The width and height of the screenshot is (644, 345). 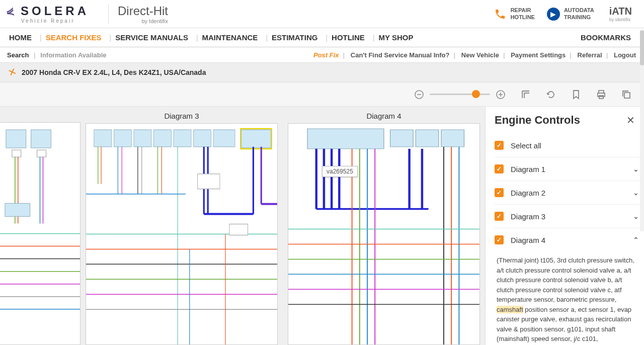 What do you see at coordinates (631, 120) in the screenshot?
I see `close-icon: ✕` at bounding box center [631, 120].